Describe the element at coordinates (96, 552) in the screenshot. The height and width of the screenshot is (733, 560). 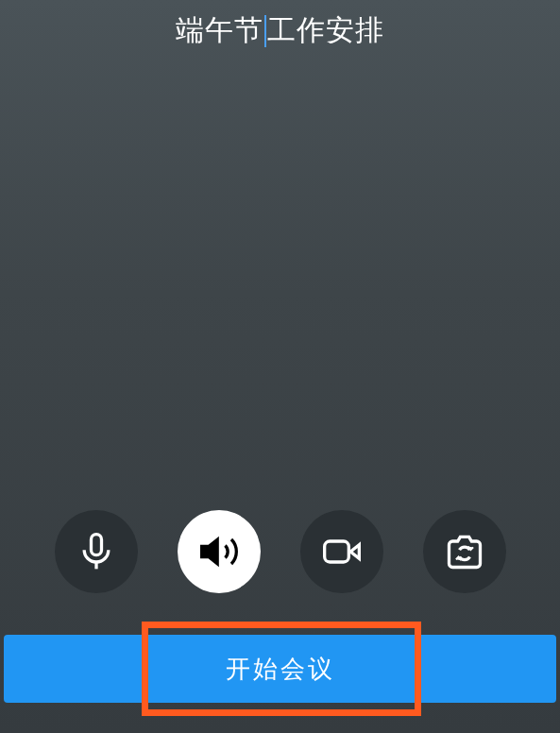
I see `microphone-button` at that location.